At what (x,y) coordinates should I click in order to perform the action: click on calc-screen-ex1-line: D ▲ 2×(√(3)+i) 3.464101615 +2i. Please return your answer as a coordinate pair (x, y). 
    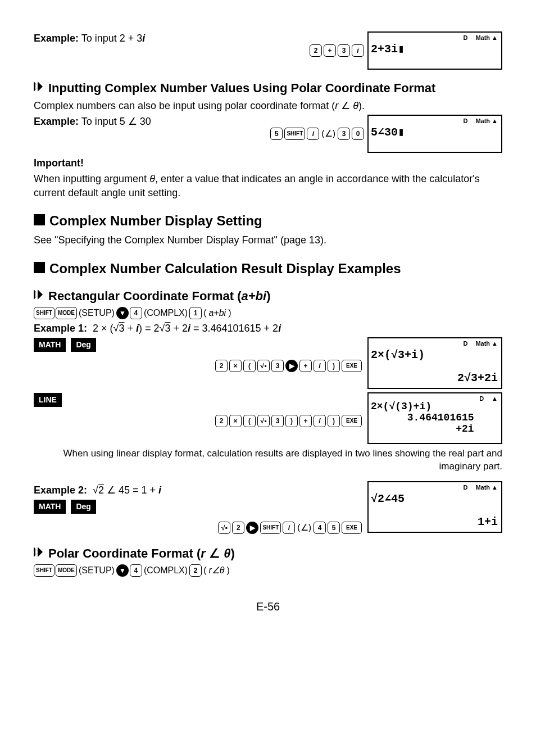
    Looking at the image, I should click on (435, 418).